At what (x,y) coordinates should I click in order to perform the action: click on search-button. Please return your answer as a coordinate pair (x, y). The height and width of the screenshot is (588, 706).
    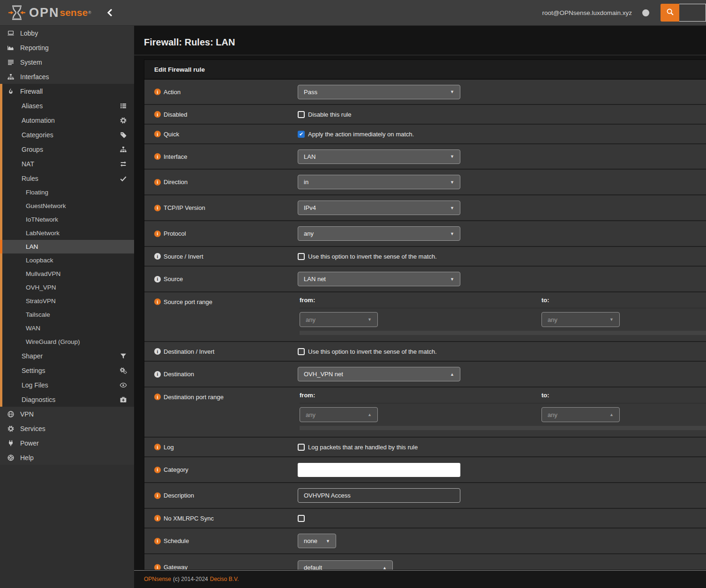
    Looking at the image, I should click on (670, 13).